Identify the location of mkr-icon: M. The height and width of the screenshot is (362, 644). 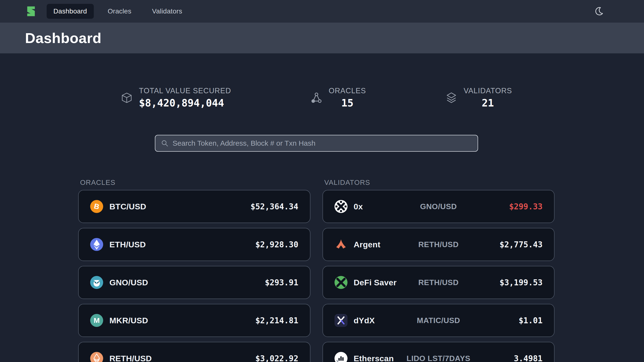
(97, 321).